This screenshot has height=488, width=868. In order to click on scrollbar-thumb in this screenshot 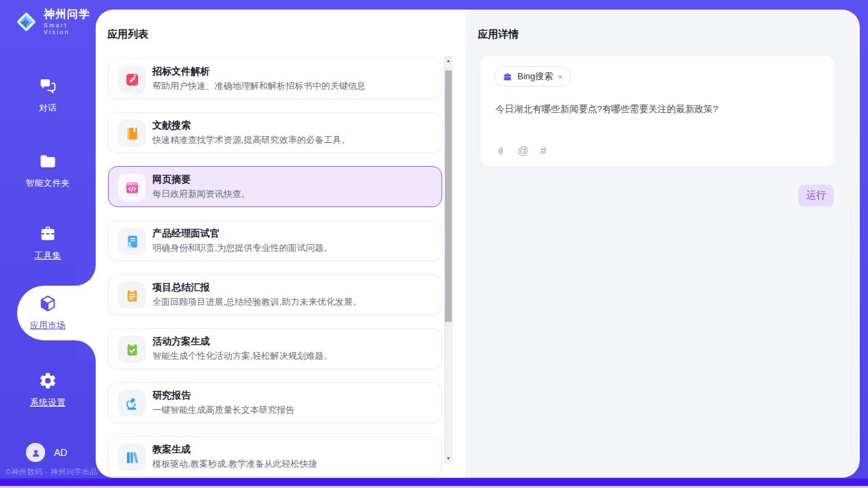, I will do `click(448, 196)`.